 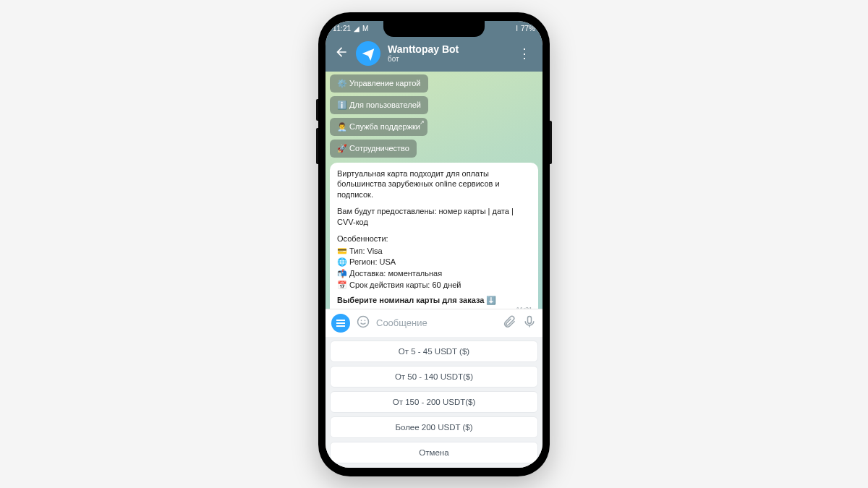 What do you see at coordinates (529, 323) in the screenshot?
I see `voice-button` at bounding box center [529, 323].